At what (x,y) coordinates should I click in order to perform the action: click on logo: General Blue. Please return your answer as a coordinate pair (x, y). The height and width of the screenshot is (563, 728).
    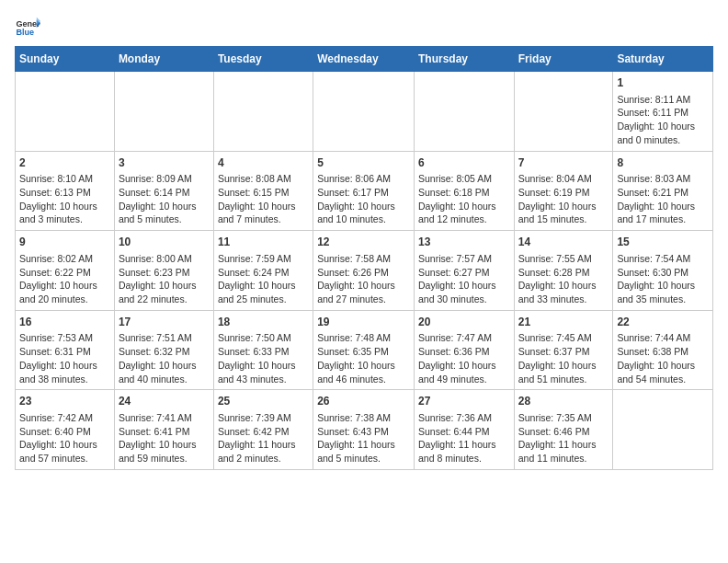
    Looking at the image, I should click on (28, 28).